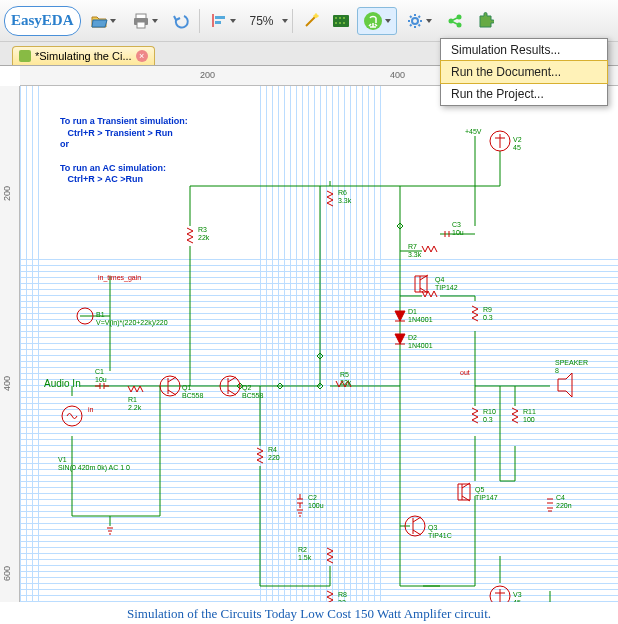 Image resolution: width=618 pixels, height=624 pixels. What do you see at coordinates (84, 56) in the screenshot?
I see `tab-title: *Simulating the Ci...` at bounding box center [84, 56].